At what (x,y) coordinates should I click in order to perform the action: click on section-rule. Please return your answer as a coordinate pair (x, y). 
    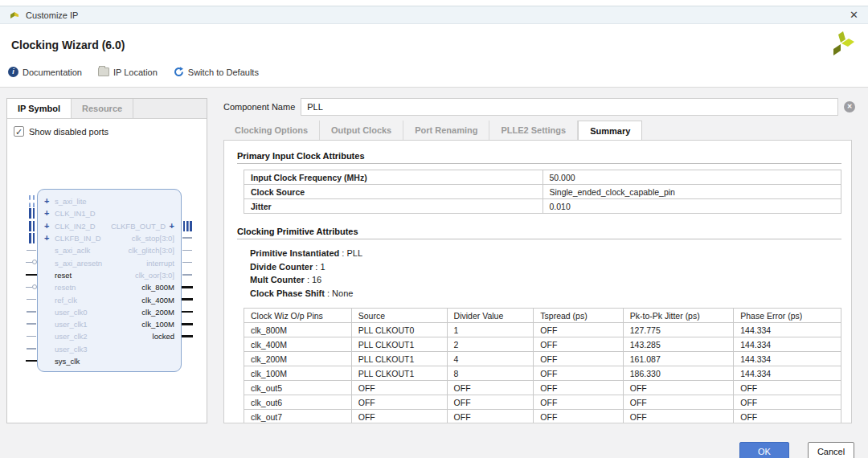
    Looking at the image, I should click on (539, 239).